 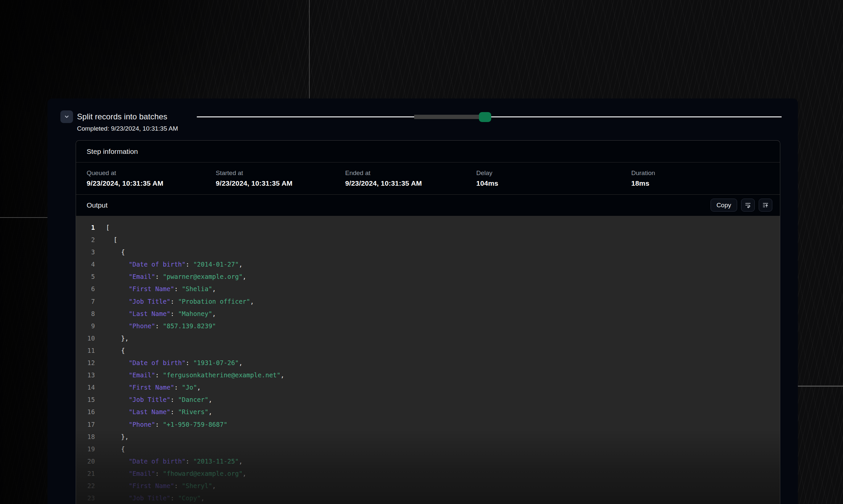 I want to click on line-number: 5, so click(x=86, y=277).